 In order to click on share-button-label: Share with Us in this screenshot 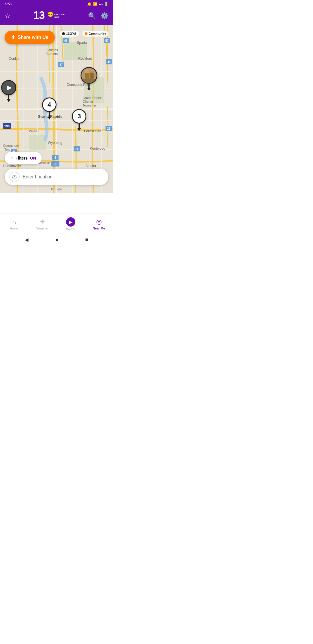, I will do `click(33, 37)`.